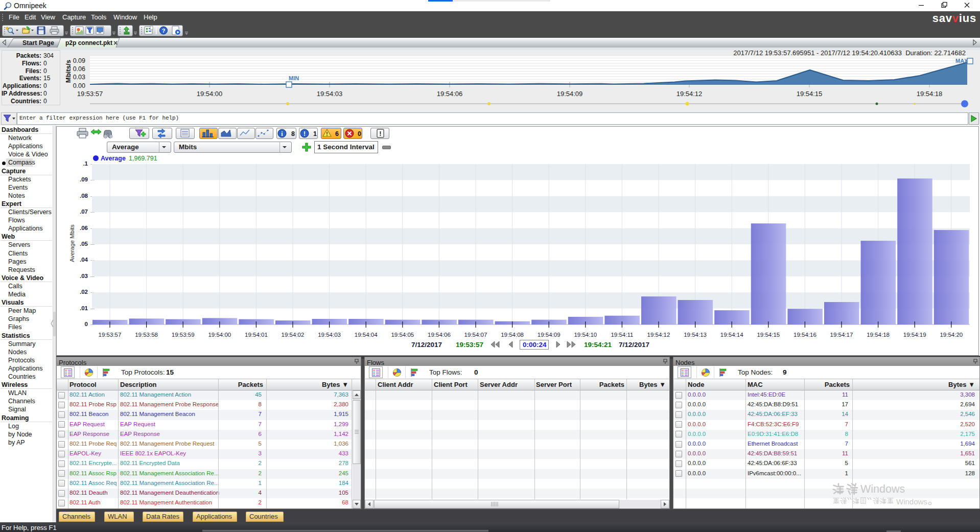  What do you see at coordinates (842, 335) in the screenshot?
I see `svg-text: 19:54:17` at bounding box center [842, 335].